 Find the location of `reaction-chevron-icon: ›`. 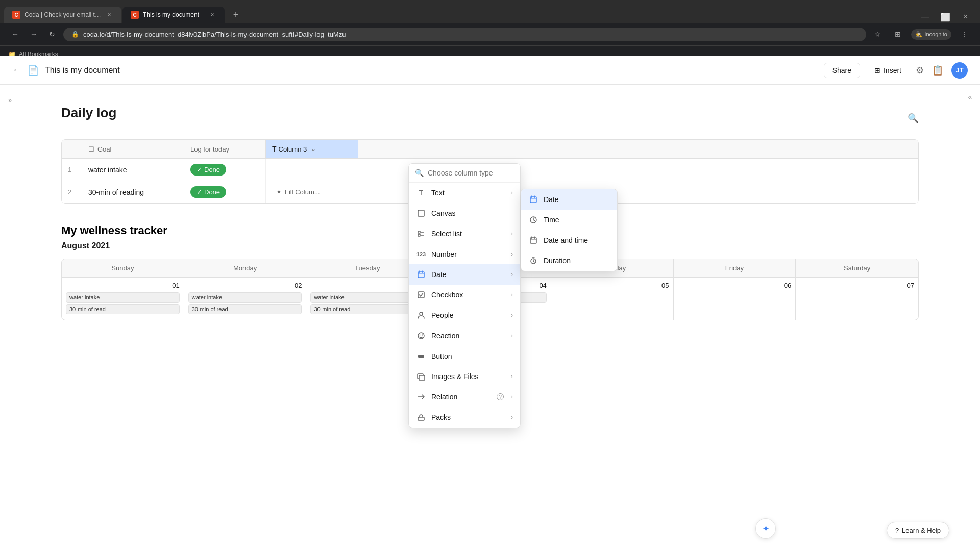

reaction-chevron-icon: › is located at coordinates (512, 336).